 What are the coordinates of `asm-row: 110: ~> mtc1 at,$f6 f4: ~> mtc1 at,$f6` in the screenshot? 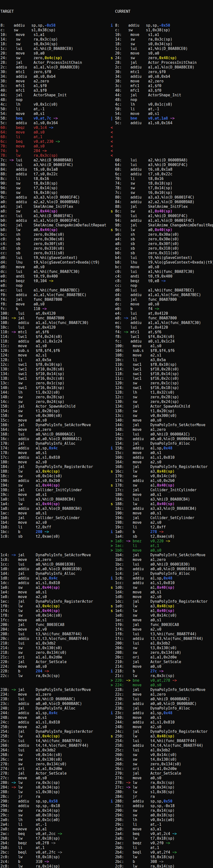 It's located at (107, 332).